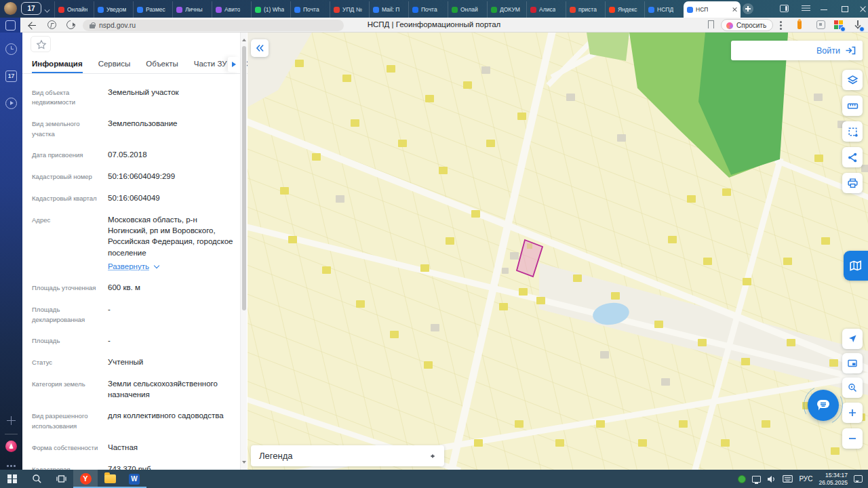 This screenshot has width=868, height=488. What do you see at coordinates (389, 9) in the screenshot?
I see `browser-tab: Mail: П` at bounding box center [389, 9].